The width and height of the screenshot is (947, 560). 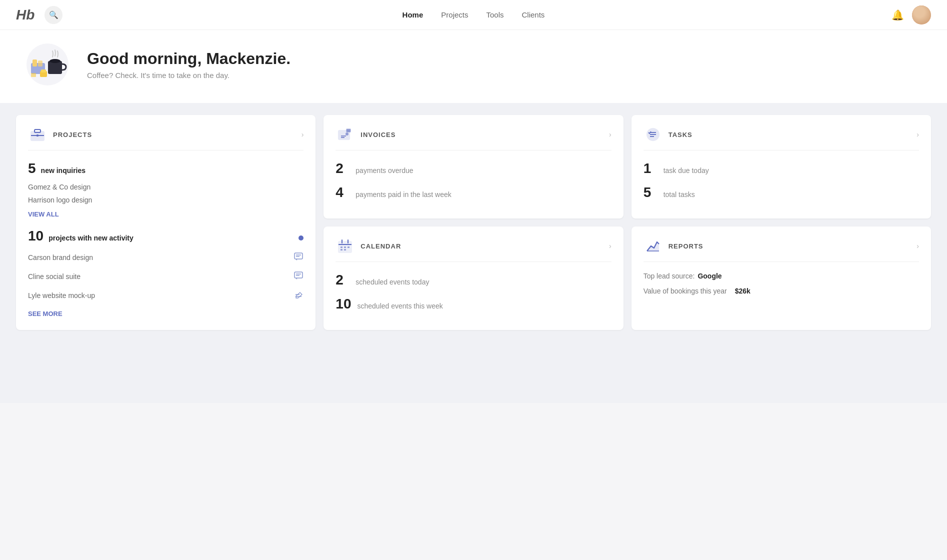 I want to click on tasks-chevron-icon: ›, so click(x=918, y=134).